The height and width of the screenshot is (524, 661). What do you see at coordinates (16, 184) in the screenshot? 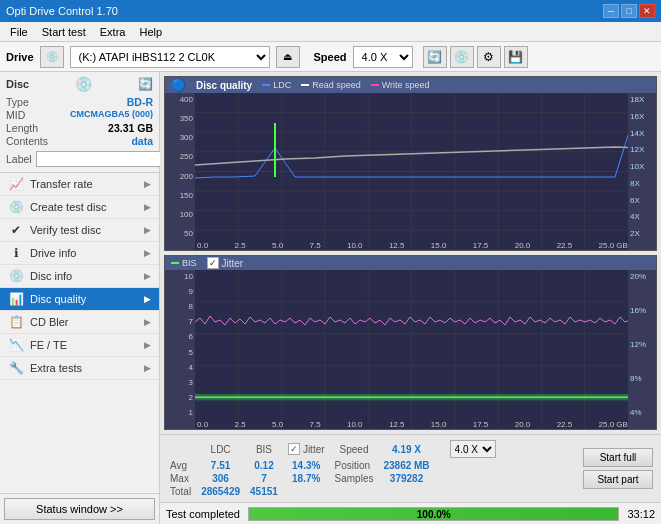
I see `transfer-rate-icon: 📈` at bounding box center [16, 184].